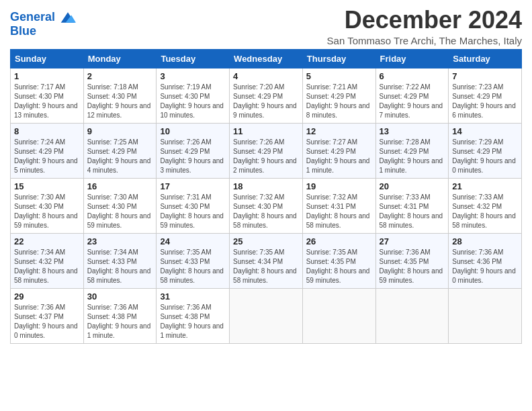  Describe the element at coordinates (193, 212) in the screenshot. I see `day-info: Sunrise: 7:31 AM Sunset: 4:30 PM Dayligh…` at that location.